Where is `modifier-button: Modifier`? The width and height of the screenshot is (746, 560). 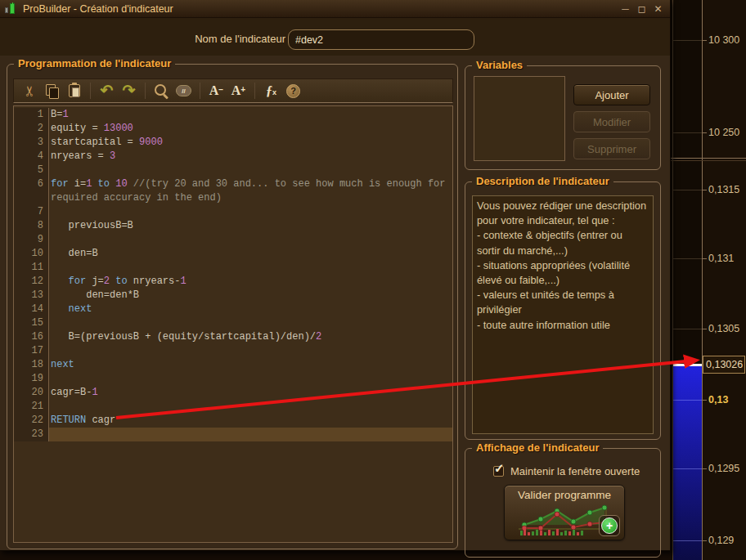 modifier-button: Modifier is located at coordinates (612, 122).